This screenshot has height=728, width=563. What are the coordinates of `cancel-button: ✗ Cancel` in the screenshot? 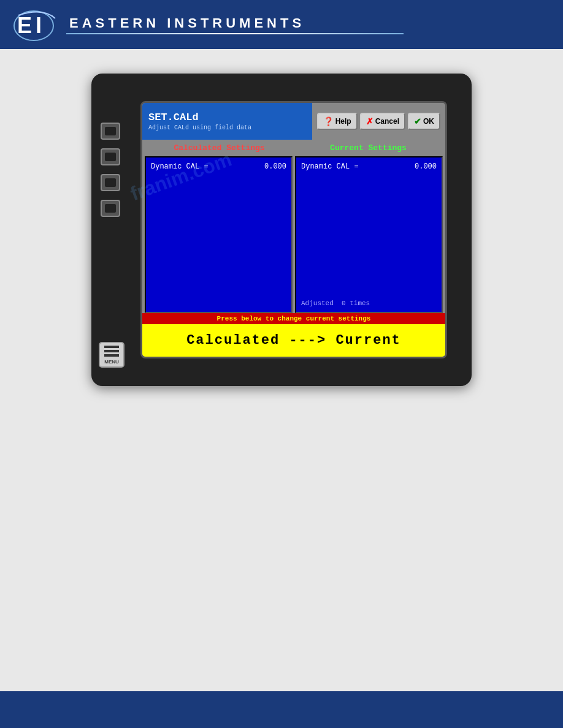 It's located at (383, 121).